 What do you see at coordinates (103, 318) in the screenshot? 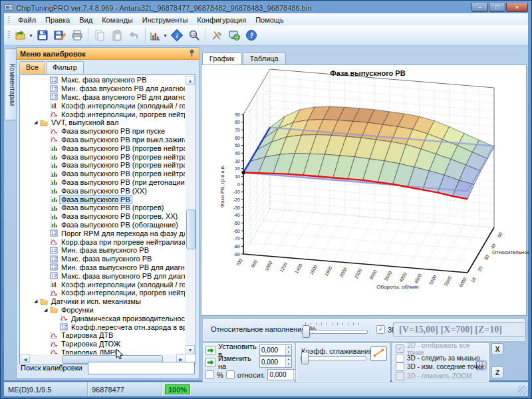
I see `tree-item: Динамическая производительность` at bounding box center [103, 318].